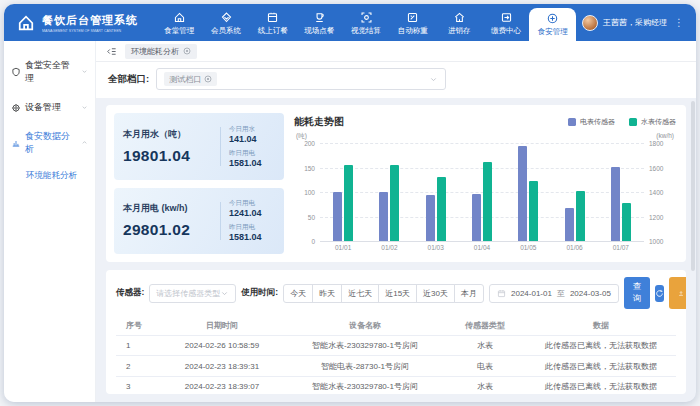 This screenshot has height=406, width=700. What do you see at coordinates (179, 31) in the screenshot?
I see `nav-item-label: 食堂管理` at bounding box center [179, 31].